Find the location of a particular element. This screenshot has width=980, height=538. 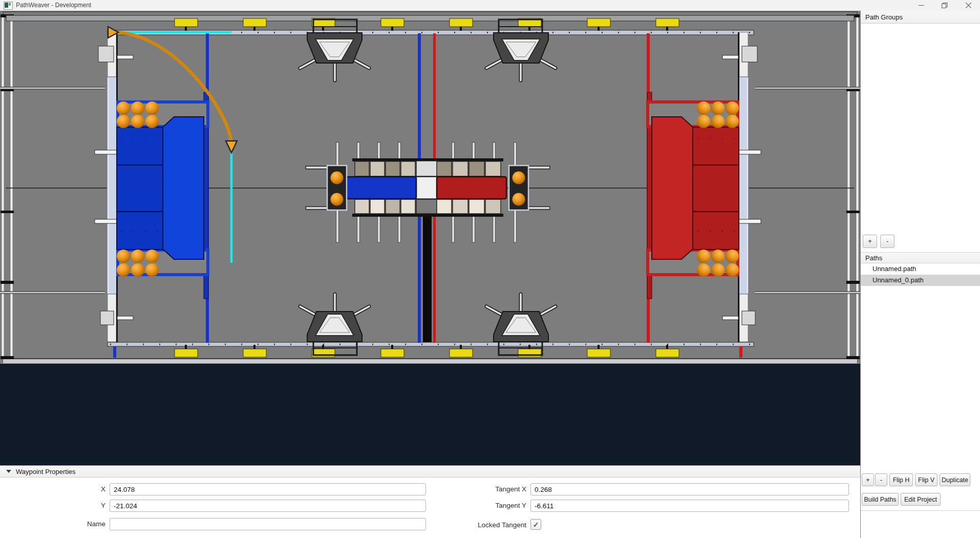

collapse-arrow-icon is located at coordinates (9, 471).